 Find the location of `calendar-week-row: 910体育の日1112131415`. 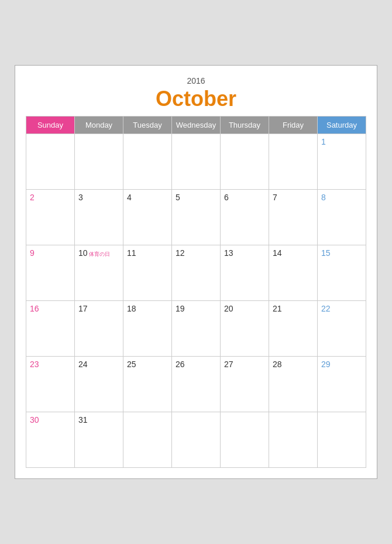

calendar-week-row: 910体育の日1112131415 is located at coordinates (197, 273).